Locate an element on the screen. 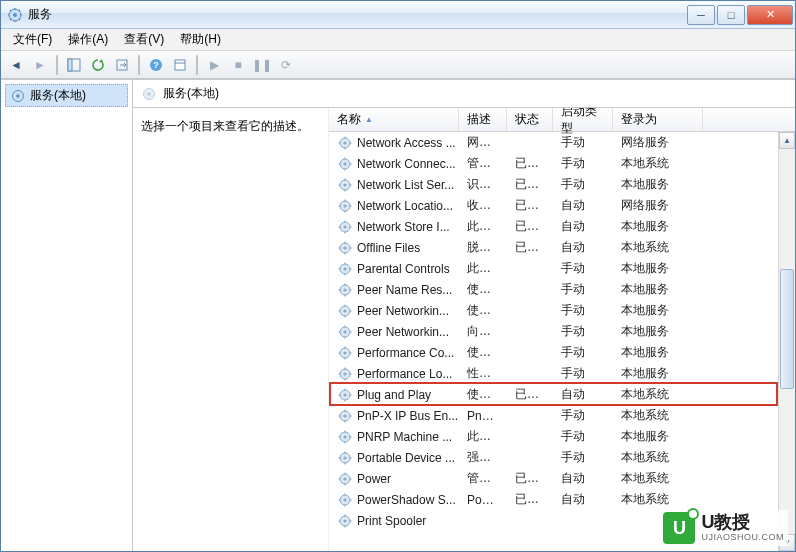 The image size is (796, 552). service-row: Peer Name Res...使用...手动本地服务 is located at coordinates (562, 290).